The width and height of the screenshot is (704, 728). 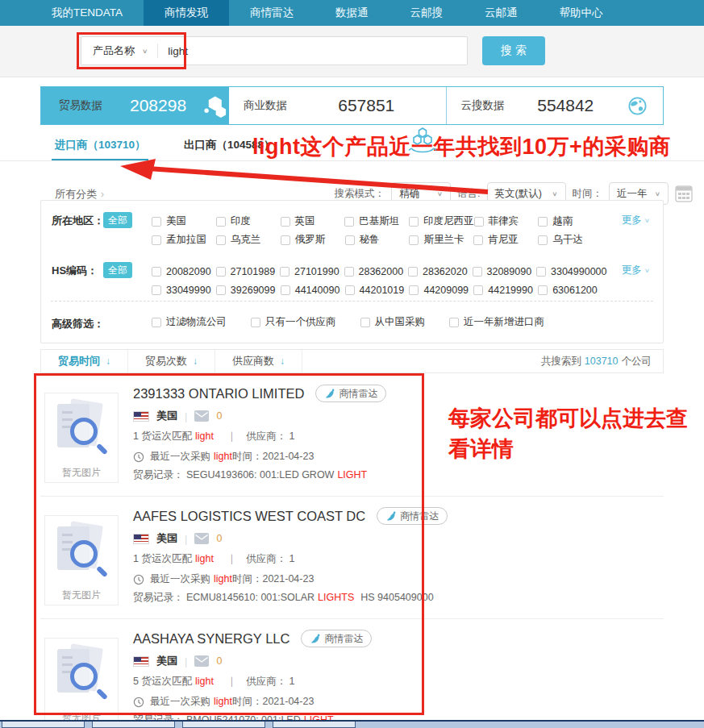 I want to click on region-checkbox: 俄罗斯, so click(x=313, y=240).